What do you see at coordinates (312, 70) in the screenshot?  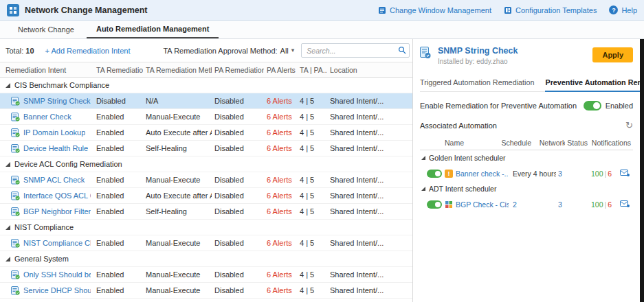 I see `col-ta-pa: TA | PA...` at bounding box center [312, 70].